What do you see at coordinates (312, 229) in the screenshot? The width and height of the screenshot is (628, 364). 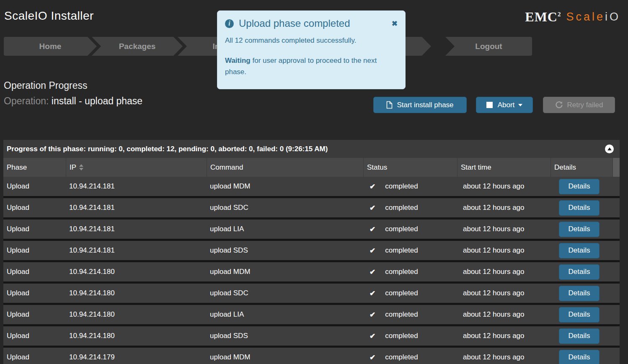 I see `table-row: Upload 10.94.214.181 upload LIA ✔ comple…` at bounding box center [312, 229].